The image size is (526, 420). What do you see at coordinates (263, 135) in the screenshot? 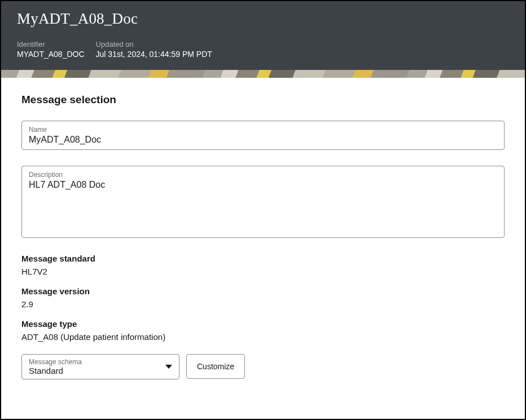
I see `name-field-box: Name` at bounding box center [263, 135].